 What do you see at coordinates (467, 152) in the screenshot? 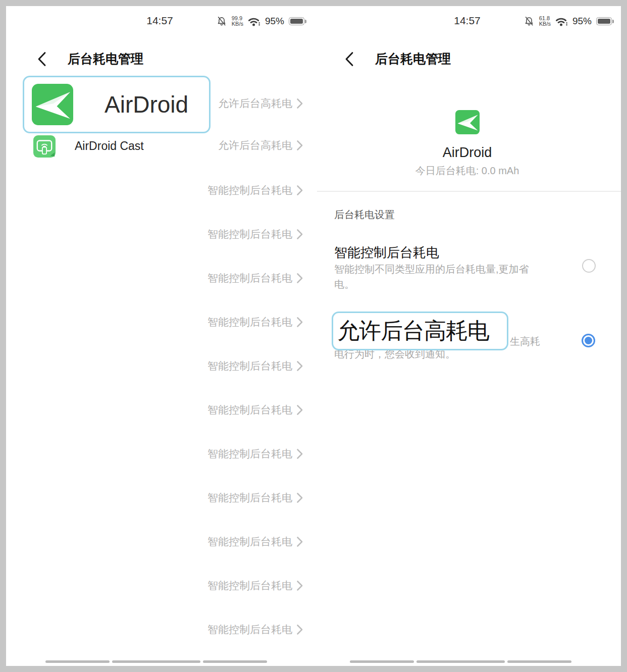
I see `app-name: AirDroid` at bounding box center [467, 152].